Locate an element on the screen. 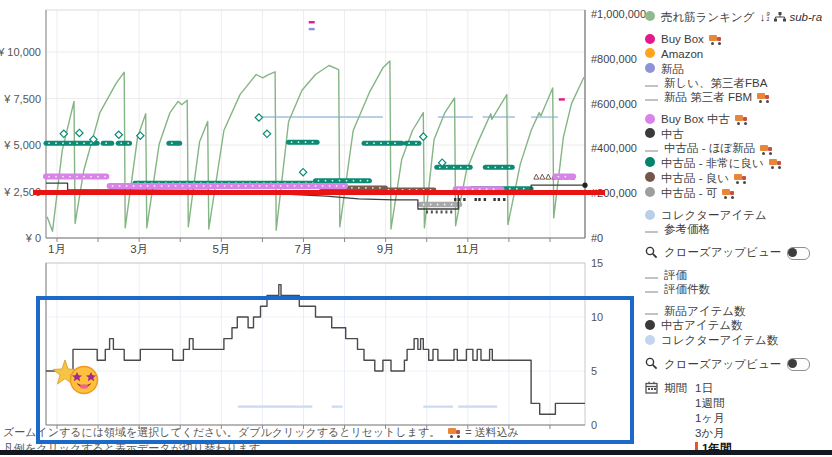  legend-item-collectible: コレクターアイテム is located at coordinates (738, 216).